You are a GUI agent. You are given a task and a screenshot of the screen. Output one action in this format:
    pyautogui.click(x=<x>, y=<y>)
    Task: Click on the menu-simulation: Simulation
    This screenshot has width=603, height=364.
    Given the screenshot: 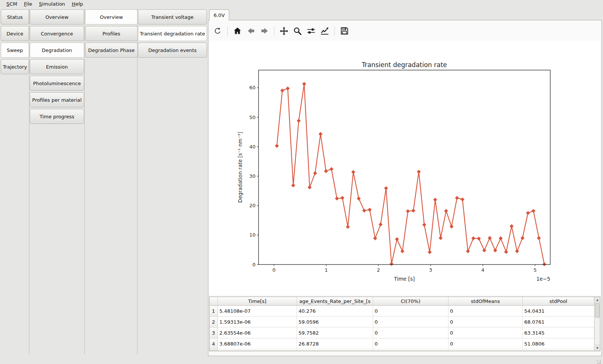 What is the action you would take?
    pyautogui.click(x=52, y=4)
    